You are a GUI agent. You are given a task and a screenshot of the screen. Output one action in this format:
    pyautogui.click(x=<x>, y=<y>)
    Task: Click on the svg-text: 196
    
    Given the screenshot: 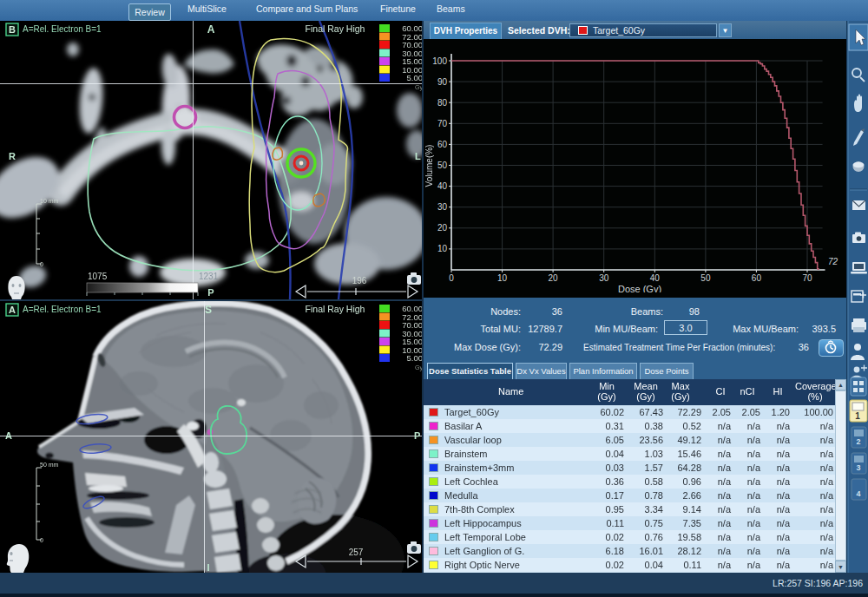 What is the action you would take?
    pyautogui.click(x=359, y=281)
    